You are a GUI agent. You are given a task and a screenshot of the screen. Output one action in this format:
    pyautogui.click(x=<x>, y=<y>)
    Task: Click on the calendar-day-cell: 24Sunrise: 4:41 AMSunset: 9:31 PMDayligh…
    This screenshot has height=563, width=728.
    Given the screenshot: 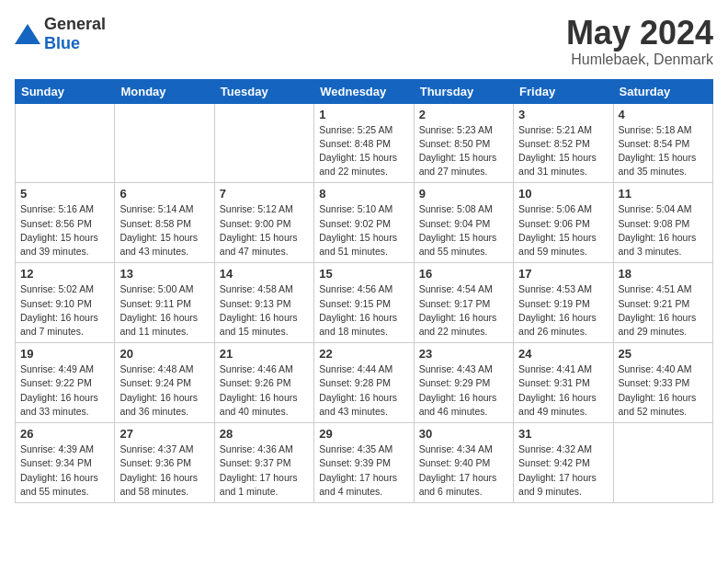 What is the action you would take?
    pyautogui.click(x=563, y=383)
    